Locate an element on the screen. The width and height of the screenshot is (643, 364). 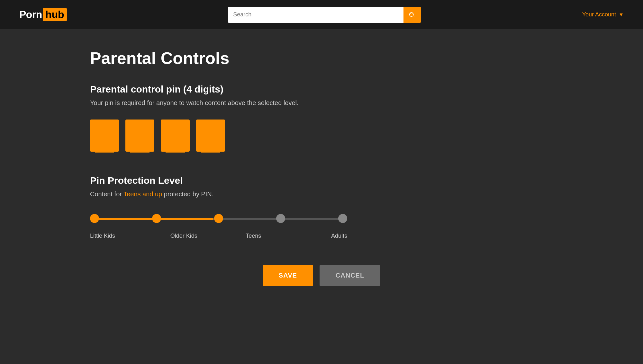
account-label: Your Account is located at coordinates (599, 15).